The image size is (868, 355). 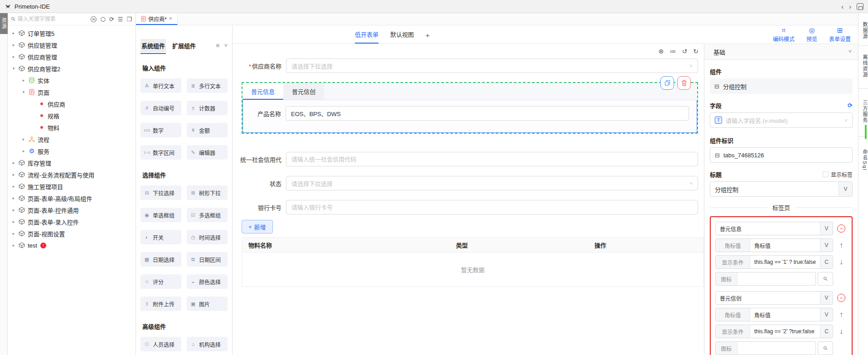 I want to click on undo-icon: ↺, so click(x=685, y=53).